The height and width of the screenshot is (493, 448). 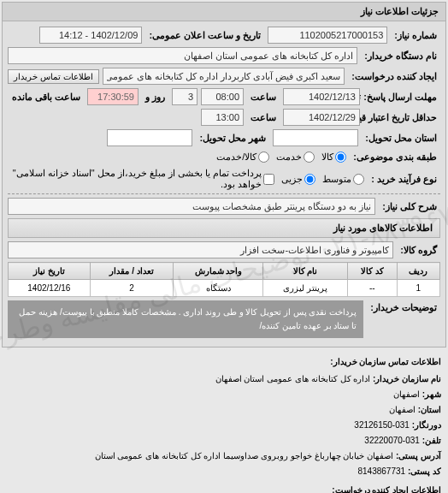 What do you see at coordinates (150, 138) in the screenshot?
I see `location-city-input` at bounding box center [150, 138].